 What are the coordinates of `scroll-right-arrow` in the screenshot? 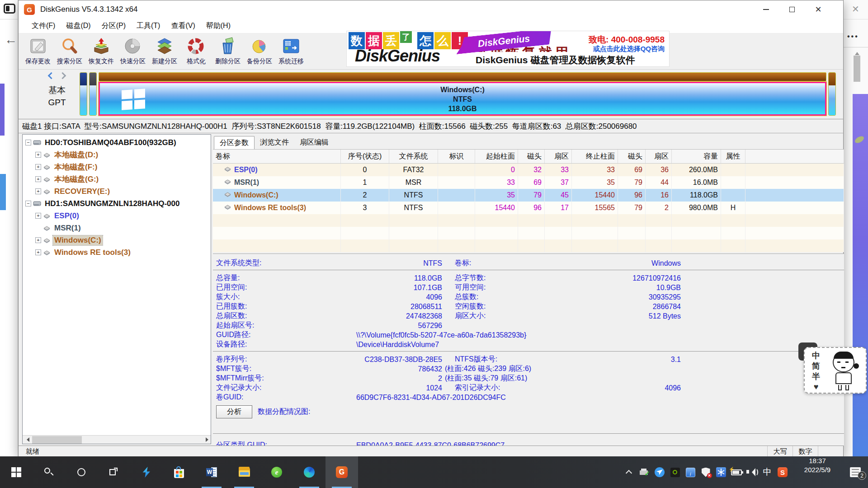 It's located at (206, 440).